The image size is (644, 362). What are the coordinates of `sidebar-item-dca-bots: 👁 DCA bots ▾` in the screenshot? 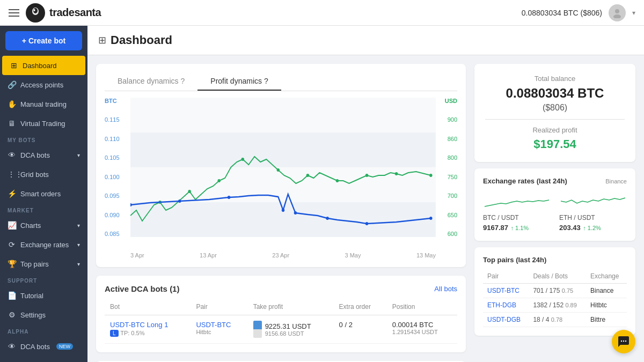 It's located at (44, 155).